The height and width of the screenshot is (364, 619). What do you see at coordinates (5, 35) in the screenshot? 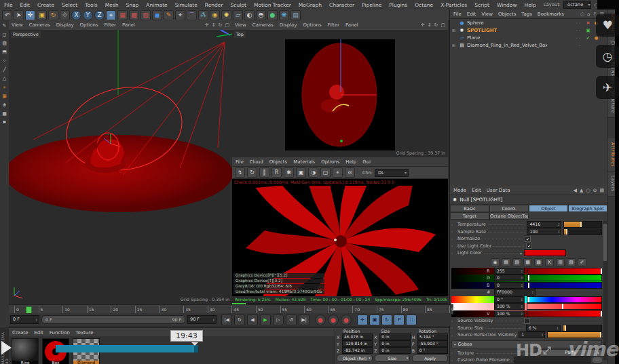
I see `model-mode-icon: ◻` at bounding box center [5, 35].